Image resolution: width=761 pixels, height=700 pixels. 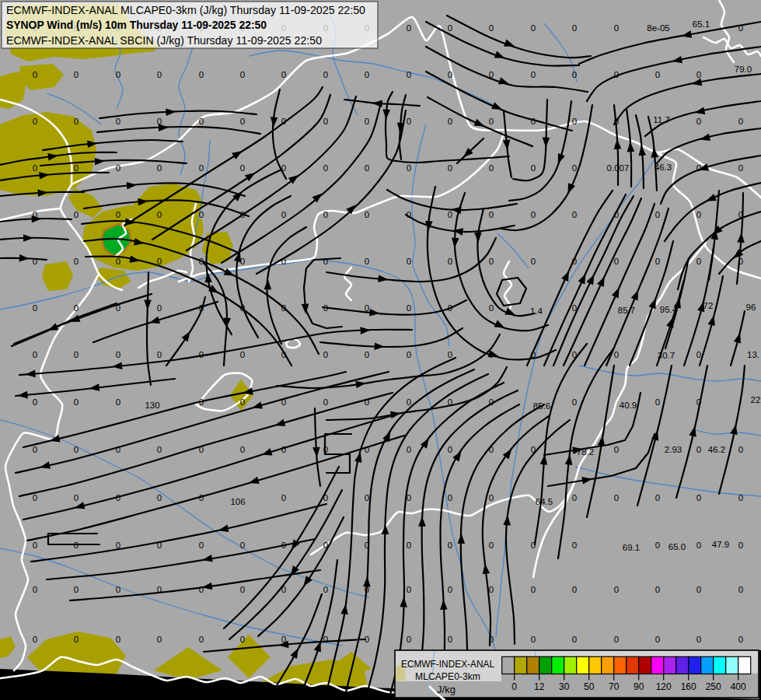 I want to click on svg-text: 64.5, so click(x=544, y=502).